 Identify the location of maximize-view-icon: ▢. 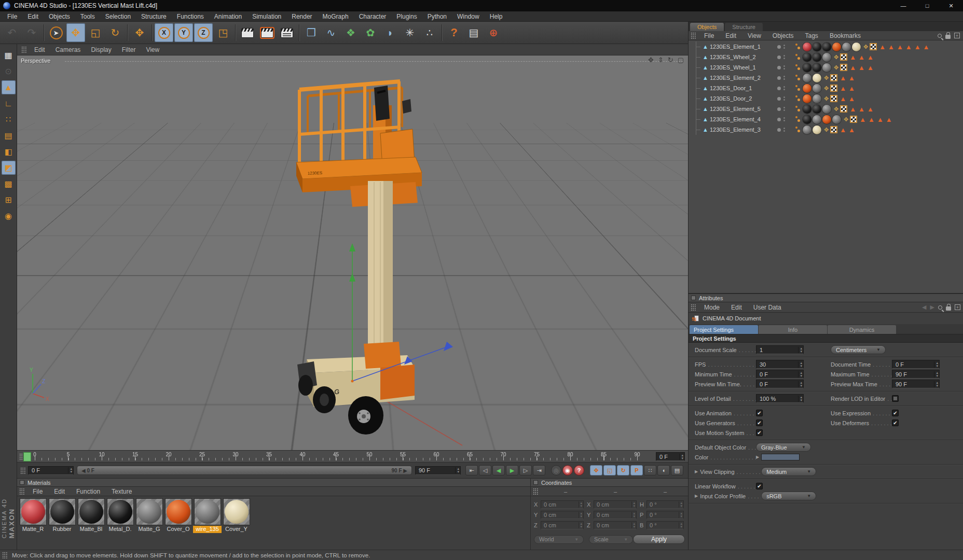
(681, 60).